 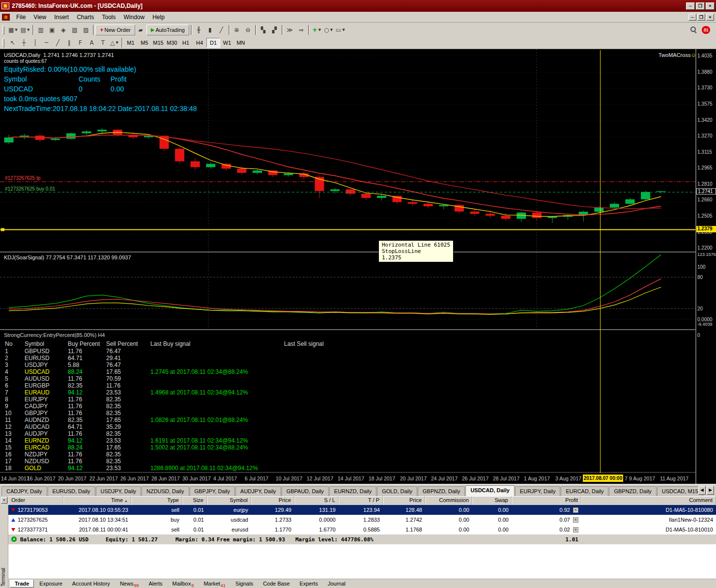 I want to click on search-icon, so click(x=694, y=29).